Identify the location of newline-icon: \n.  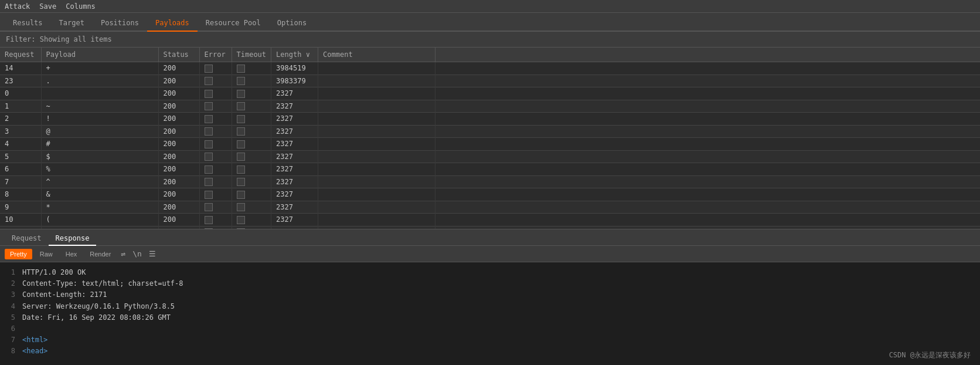
(137, 254).